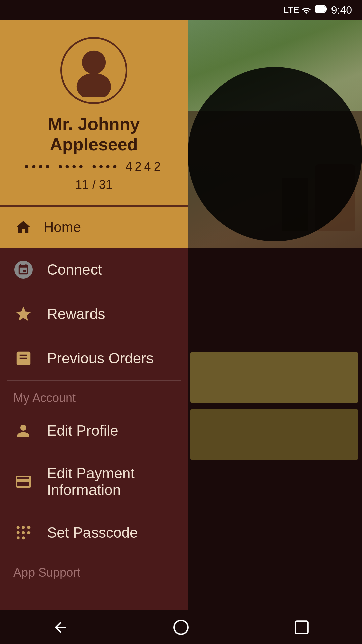 Image resolution: width=362 pixels, height=644 pixels. Describe the element at coordinates (23, 227) in the screenshot. I see `home-icon` at that location.